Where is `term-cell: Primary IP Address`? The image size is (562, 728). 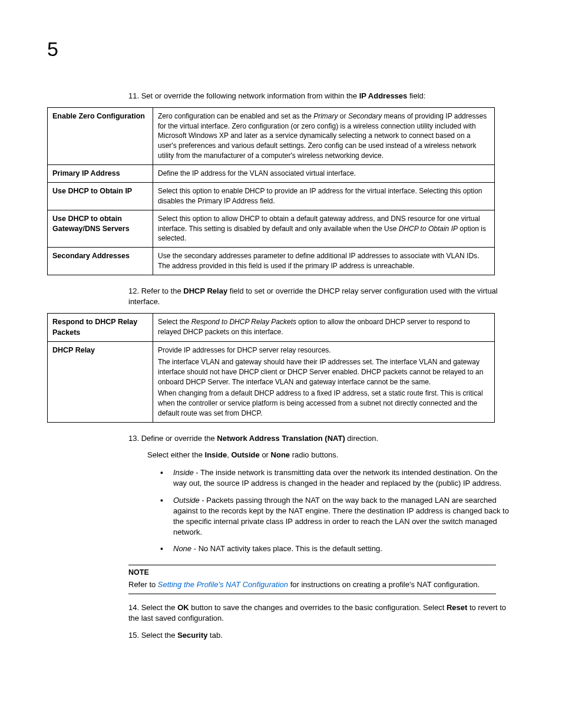
term-cell: Primary IP Address is located at coordinates (100, 173).